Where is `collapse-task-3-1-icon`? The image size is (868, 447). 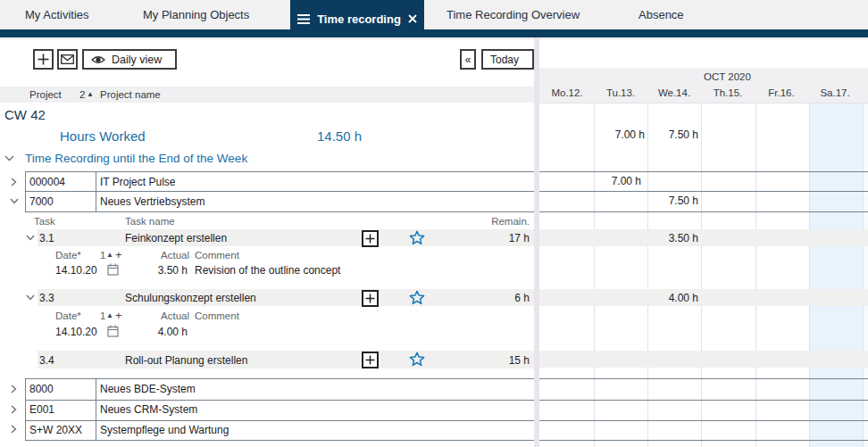 collapse-task-3-1-icon is located at coordinates (30, 237).